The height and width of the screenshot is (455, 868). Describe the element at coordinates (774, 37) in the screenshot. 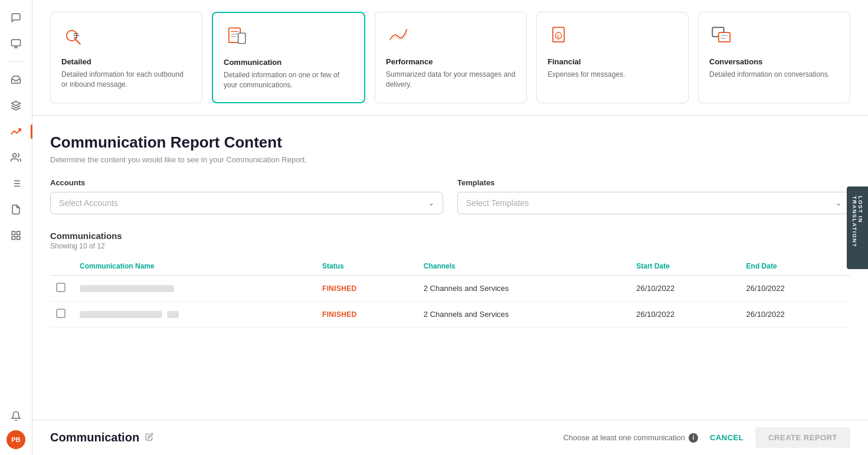

I see `conversations-icon` at that location.